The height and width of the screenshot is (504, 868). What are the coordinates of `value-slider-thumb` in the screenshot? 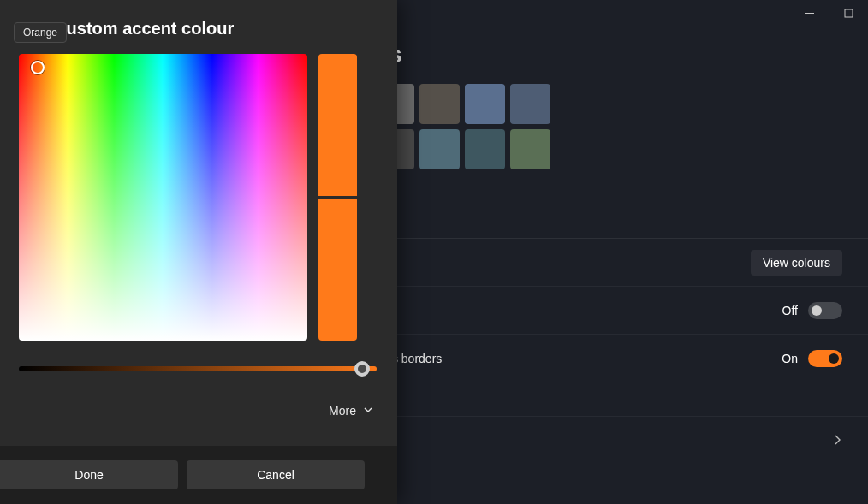 It's located at (362, 369).